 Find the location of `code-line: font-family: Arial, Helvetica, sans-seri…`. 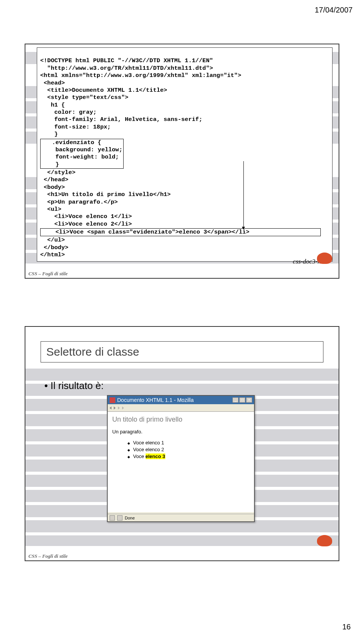

code-line: font-family: Arial, Helvetica, sans-seri… is located at coordinates (121, 119).